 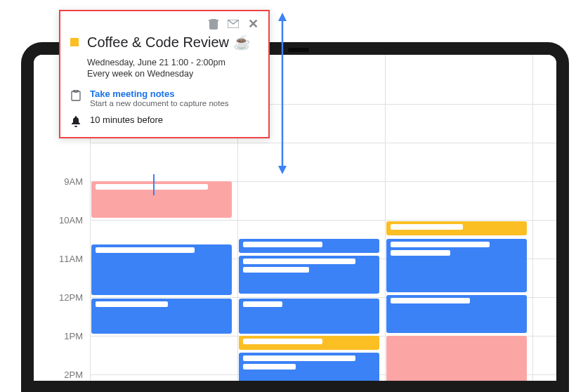 What do you see at coordinates (173, 63) in the screenshot?
I see `event-datetime: Wednesday, June 21 1:00 - 2:00pm` at bounding box center [173, 63].